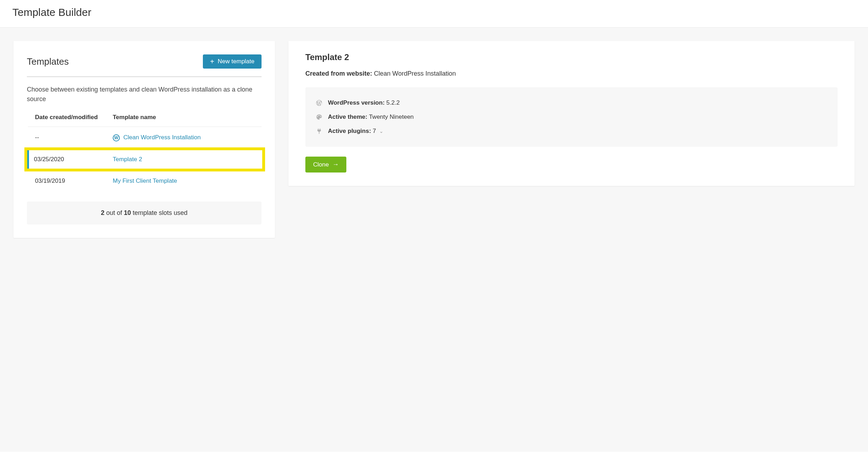  Describe the element at coordinates (434, 14) in the screenshot. I see `header-bar: Template Builder` at that location.